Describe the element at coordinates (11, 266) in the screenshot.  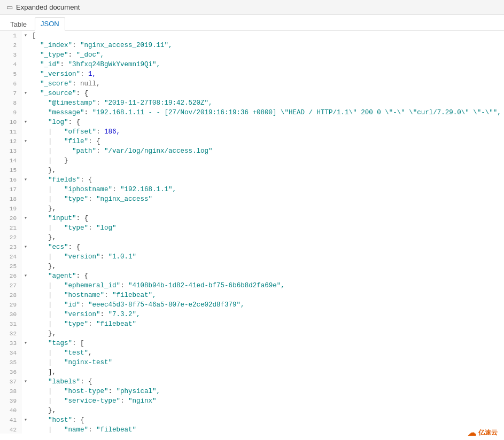
I see `line-number: 25` at that location.